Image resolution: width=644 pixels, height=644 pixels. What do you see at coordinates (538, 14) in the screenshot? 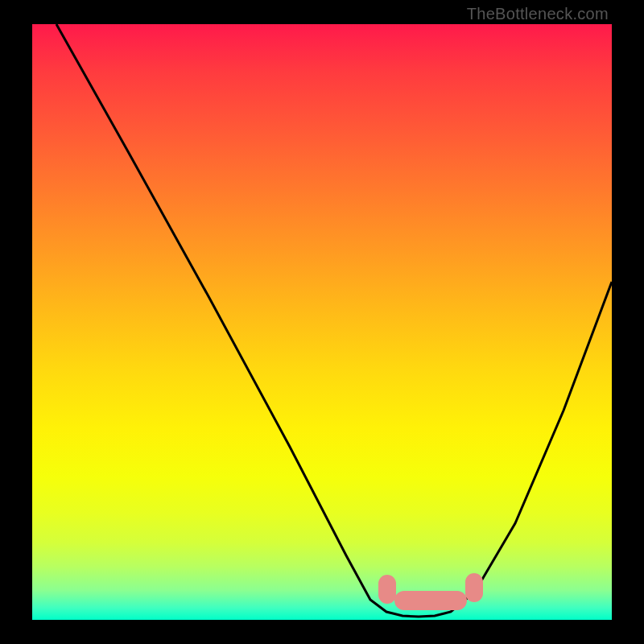
I see `watermark-text: TheBottleneck.com` at bounding box center [538, 14].